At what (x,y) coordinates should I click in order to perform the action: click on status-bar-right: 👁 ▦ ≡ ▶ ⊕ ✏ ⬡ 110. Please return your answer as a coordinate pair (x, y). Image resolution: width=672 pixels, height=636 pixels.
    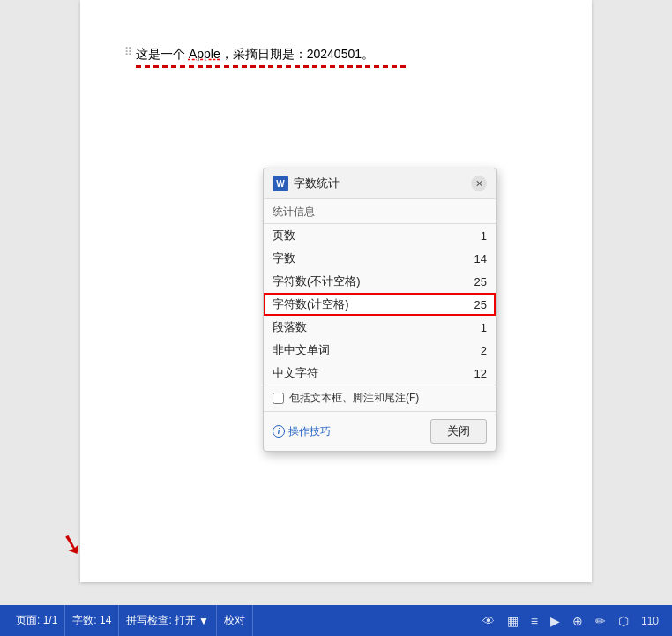
    Looking at the image, I should click on (571, 621).